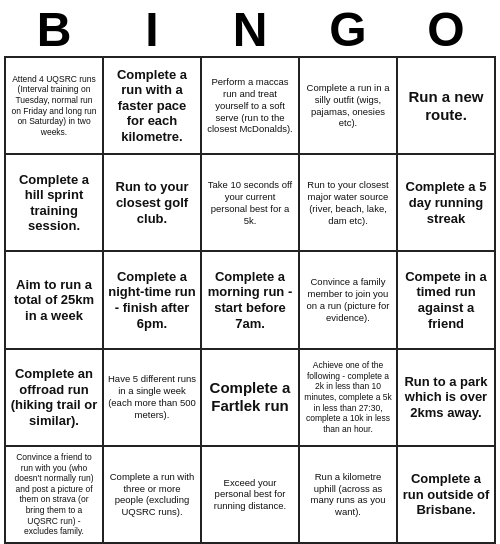 The image size is (500, 544). I want to click on letter-n: N, so click(250, 30).